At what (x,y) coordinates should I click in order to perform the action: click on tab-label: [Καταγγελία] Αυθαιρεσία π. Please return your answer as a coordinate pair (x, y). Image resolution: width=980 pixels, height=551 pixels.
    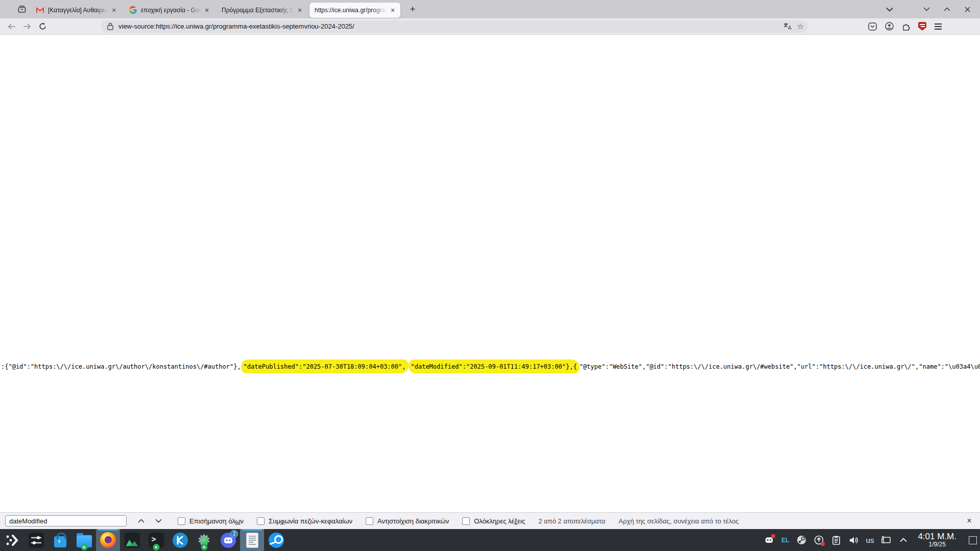
    Looking at the image, I should click on (79, 10).